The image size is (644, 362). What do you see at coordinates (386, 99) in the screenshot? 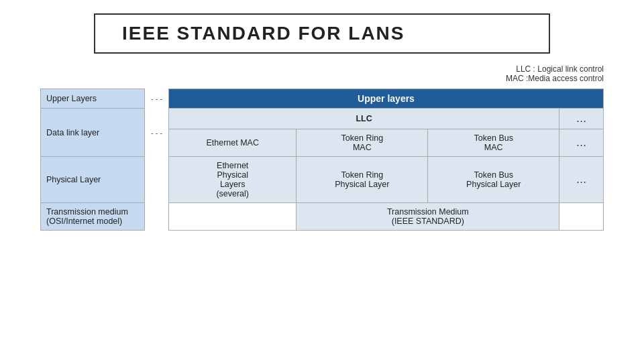
I see `upper-layers-header: Upper layers` at bounding box center [386, 99].